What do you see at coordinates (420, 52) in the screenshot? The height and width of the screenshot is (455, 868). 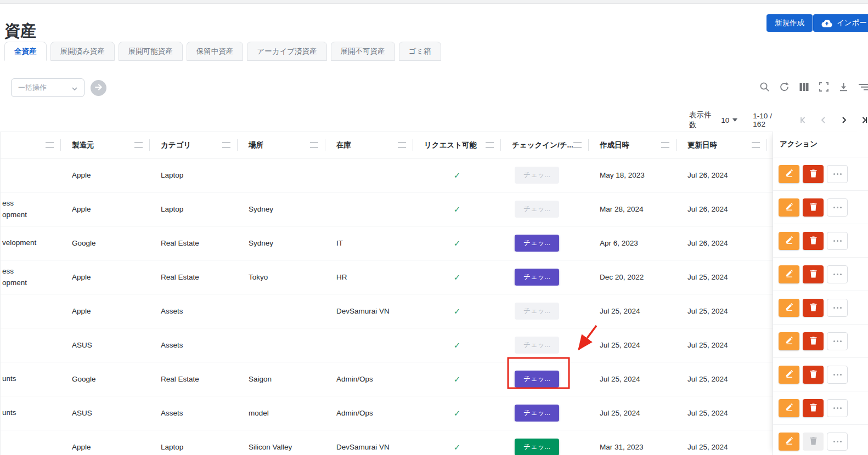 I see `tab-trash: ゴミ箱` at bounding box center [420, 52].